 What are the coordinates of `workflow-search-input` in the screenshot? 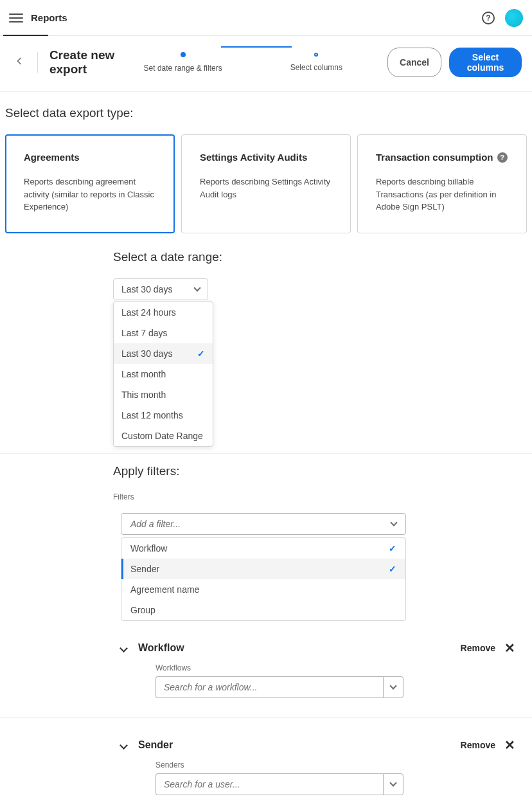 It's located at (269, 687).